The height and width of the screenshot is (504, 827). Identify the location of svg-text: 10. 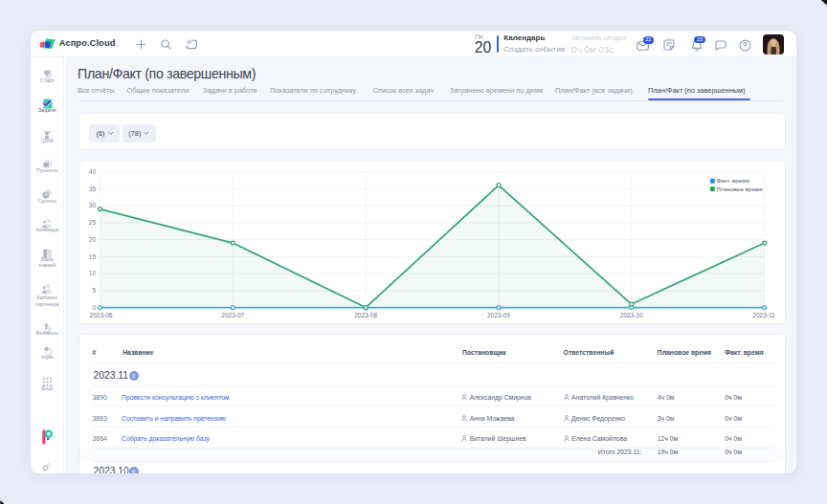
(93, 274).